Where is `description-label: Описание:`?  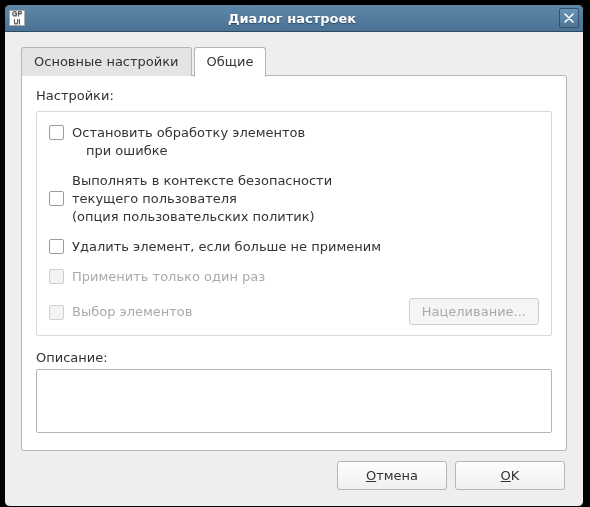 description-label: Описание: is located at coordinates (294, 358).